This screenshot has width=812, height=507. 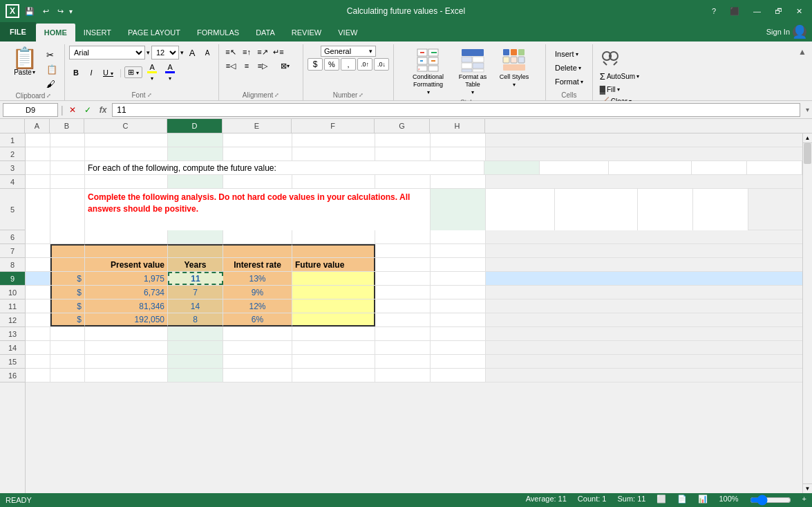 I want to click on page-break-view-button: 📊, so click(x=703, y=500).